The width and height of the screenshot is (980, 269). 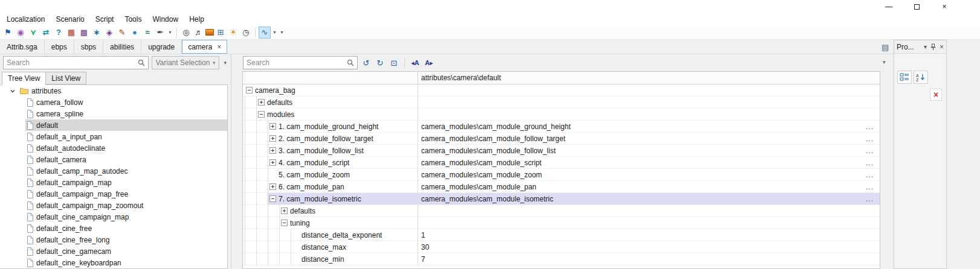 What do you see at coordinates (170, 33) in the screenshot?
I see `toolbar-dropdown-icon: ▾` at bounding box center [170, 33].